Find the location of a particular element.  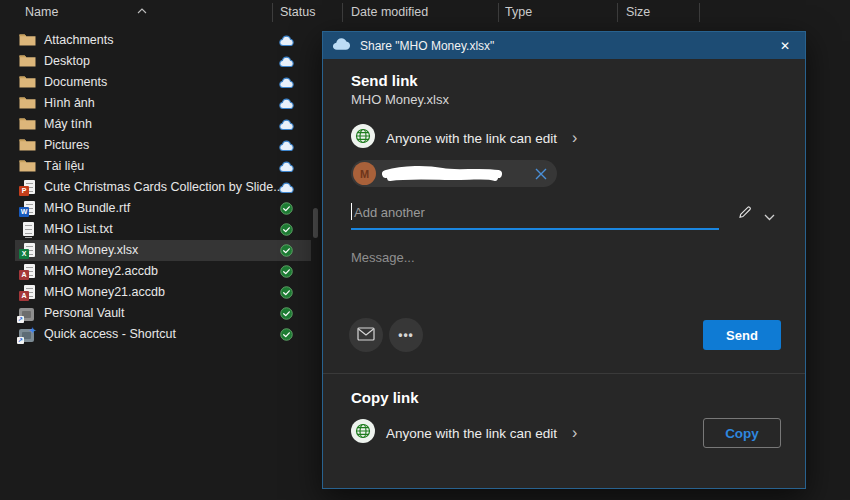

redacted-recipient-name is located at coordinates (447, 174).